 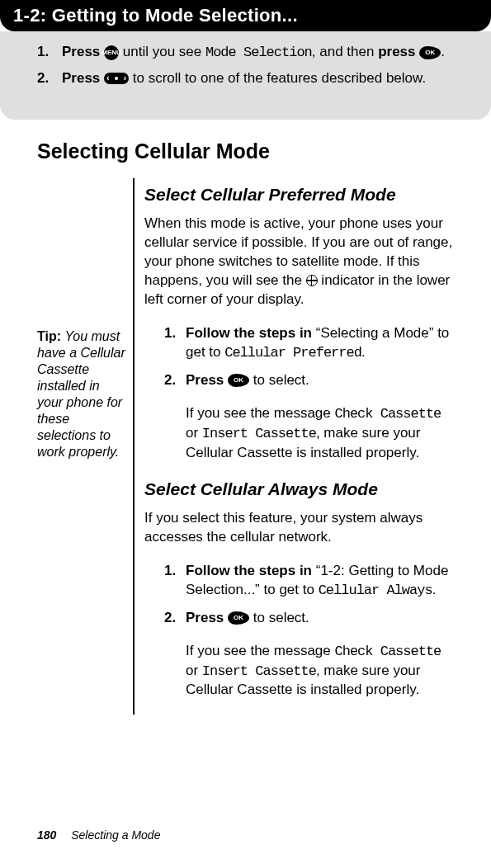 I want to click on always-note-mid: or, so click(x=194, y=670).